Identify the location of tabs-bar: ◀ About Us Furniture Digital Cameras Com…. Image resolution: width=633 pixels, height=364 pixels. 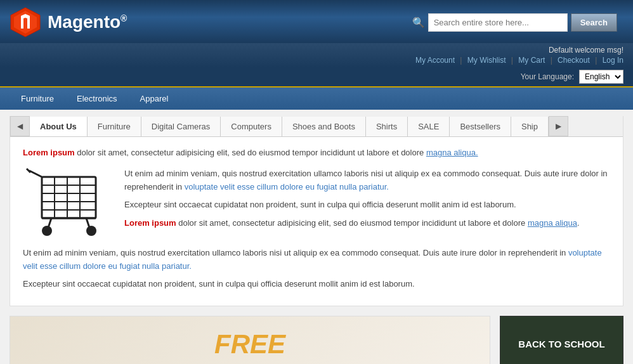
(316, 127).